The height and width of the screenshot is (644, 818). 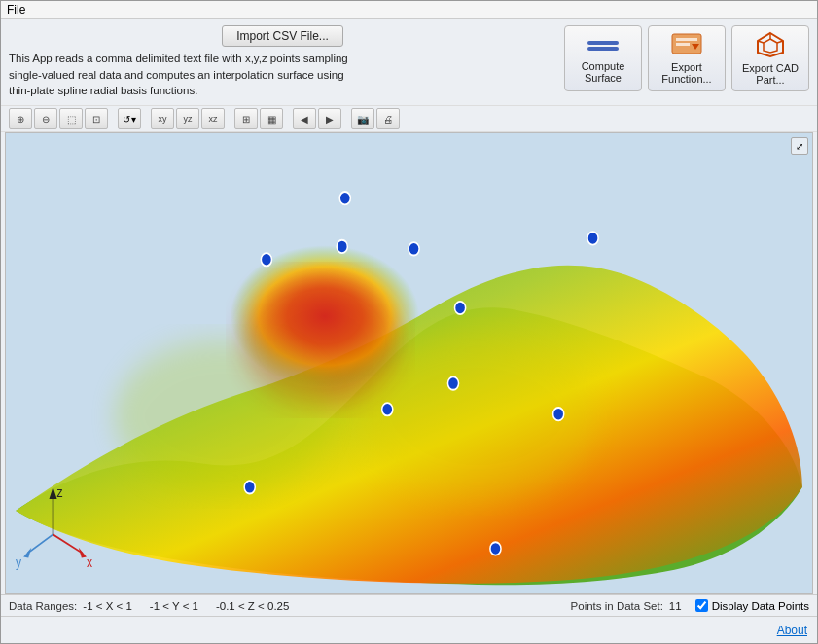 What do you see at coordinates (134, 119) in the screenshot?
I see `dropdown-arrow-icon: ▾` at bounding box center [134, 119].